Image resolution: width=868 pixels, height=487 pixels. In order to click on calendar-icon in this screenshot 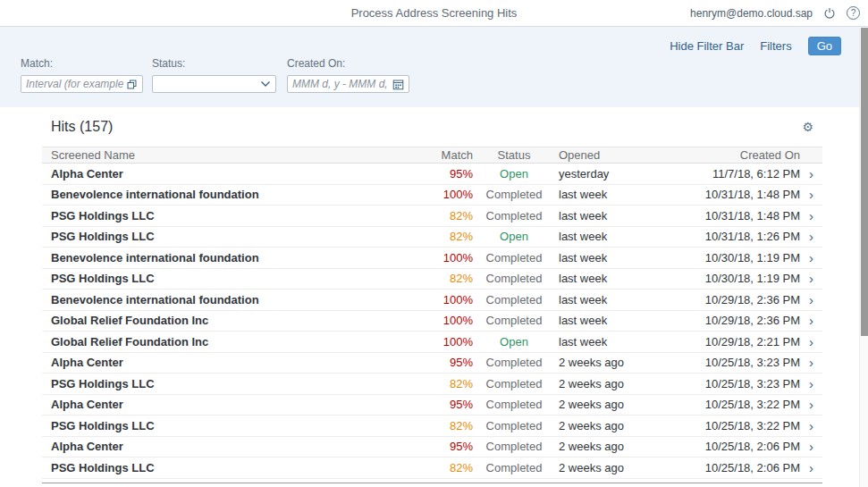, I will do `click(399, 84)`.